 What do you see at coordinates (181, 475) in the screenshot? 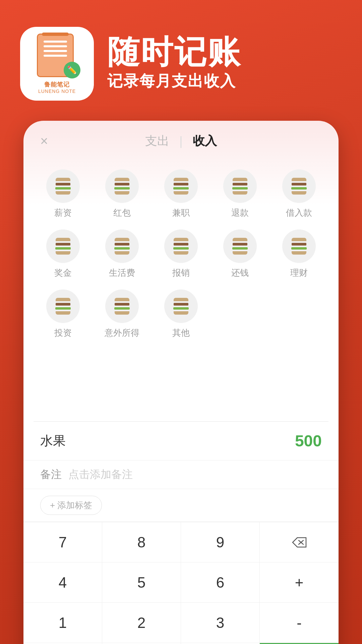
I see `note-row: 备注 点击添加备注` at bounding box center [181, 475].